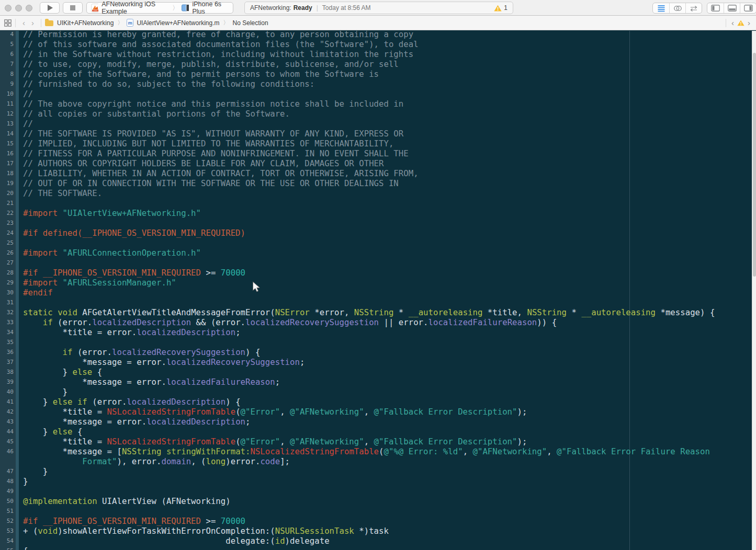 Image resolution: width=756 pixels, height=550 pixels. I want to click on code-line: 10//, so click(376, 94).